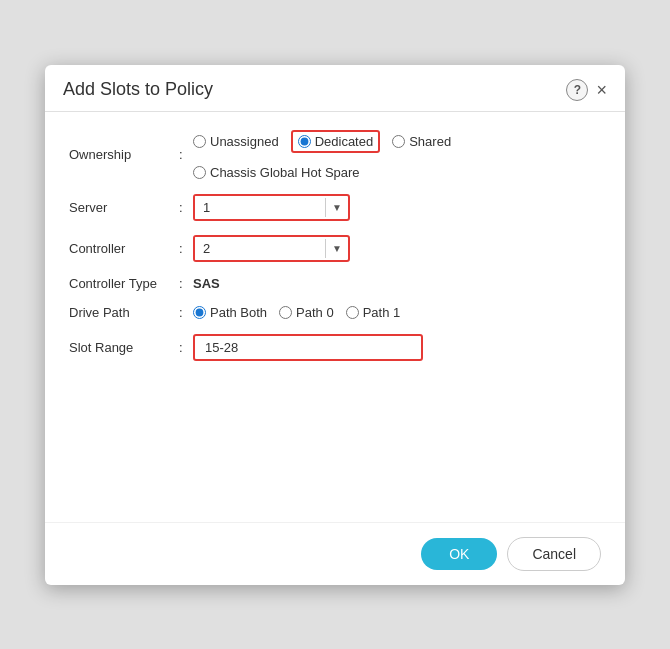  Describe the element at coordinates (200, 312) in the screenshot. I see `radio-path-both-input` at that location.